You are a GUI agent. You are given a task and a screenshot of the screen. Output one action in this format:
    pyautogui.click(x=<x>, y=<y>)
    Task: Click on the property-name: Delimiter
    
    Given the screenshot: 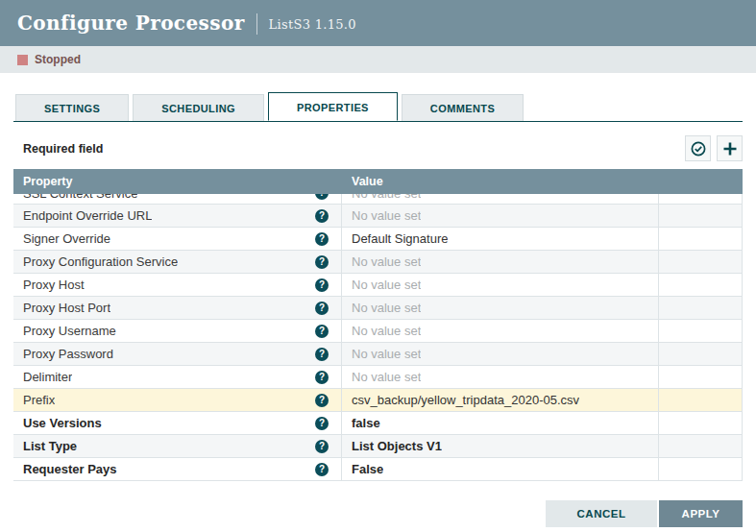 What is the action you would take?
    pyautogui.click(x=48, y=376)
    